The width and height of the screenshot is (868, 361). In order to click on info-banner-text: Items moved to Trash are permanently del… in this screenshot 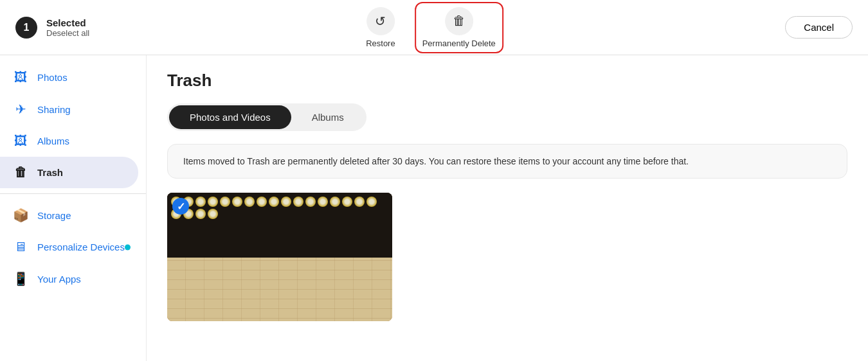, I will do `click(436, 161)`.